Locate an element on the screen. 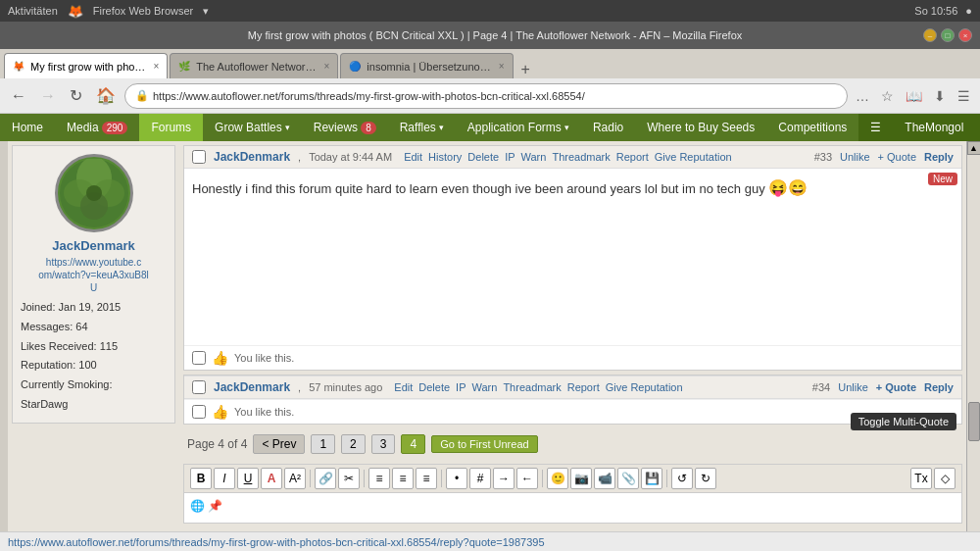 This screenshot has width=980, height=551. more-button: … is located at coordinates (862, 96).